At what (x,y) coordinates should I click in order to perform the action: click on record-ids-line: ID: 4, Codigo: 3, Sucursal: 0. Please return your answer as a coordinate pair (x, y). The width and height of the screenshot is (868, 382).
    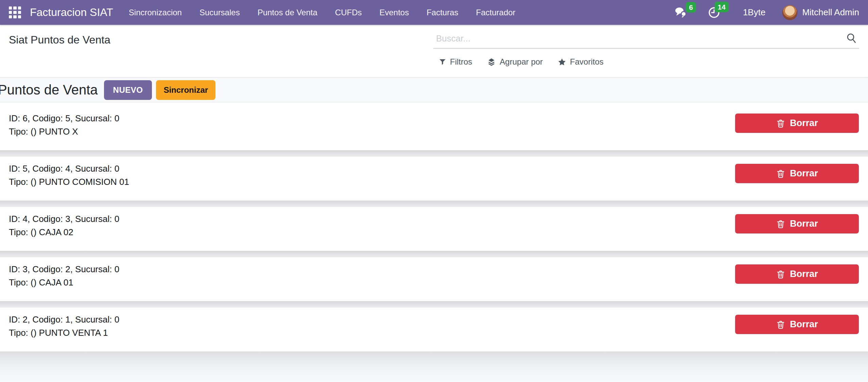
    Looking at the image, I should click on (367, 219).